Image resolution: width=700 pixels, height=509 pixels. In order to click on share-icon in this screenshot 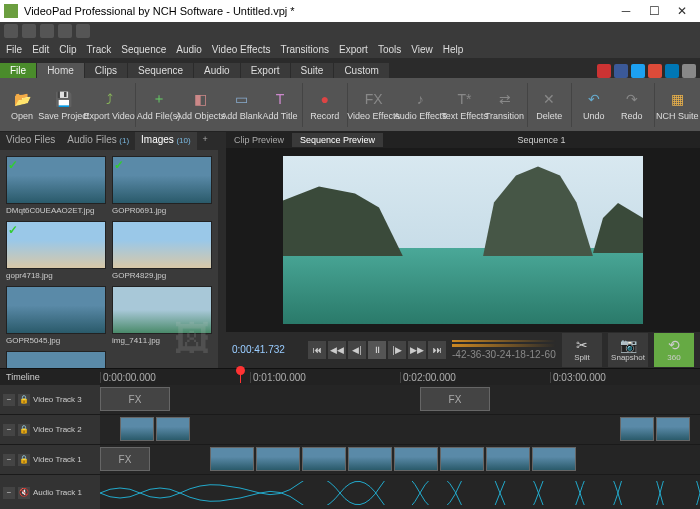, I will do `click(689, 71)`.